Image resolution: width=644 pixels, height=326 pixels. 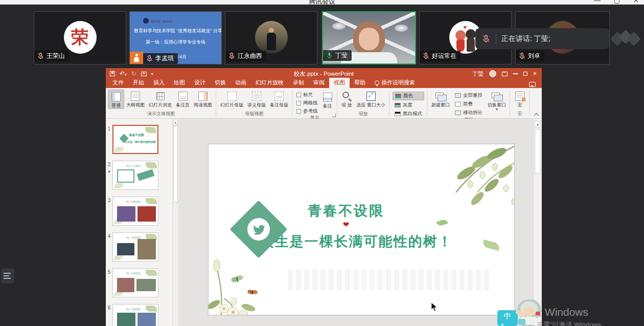 What do you see at coordinates (159, 83) in the screenshot?
I see `tab-insert: 插入` at bounding box center [159, 83].